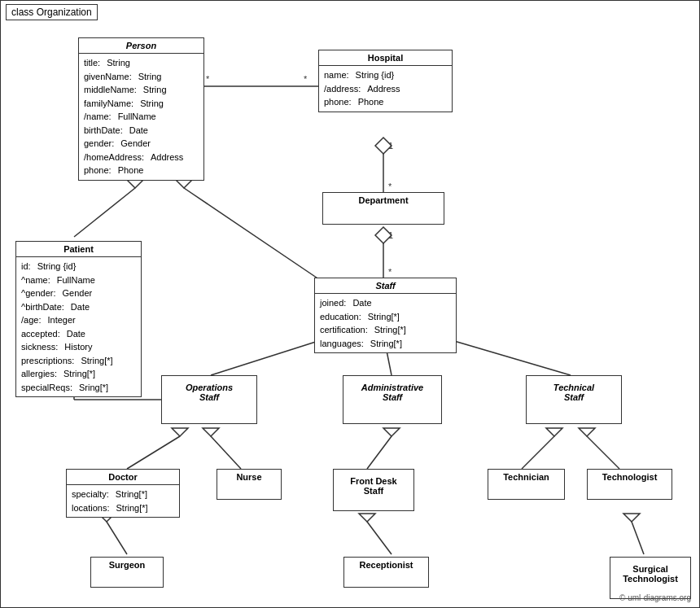  What do you see at coordinates (392, 392) in the screenshot?
I see `administrative-staff-title: AdministrativeStaff` at bounding box center [392, 392].